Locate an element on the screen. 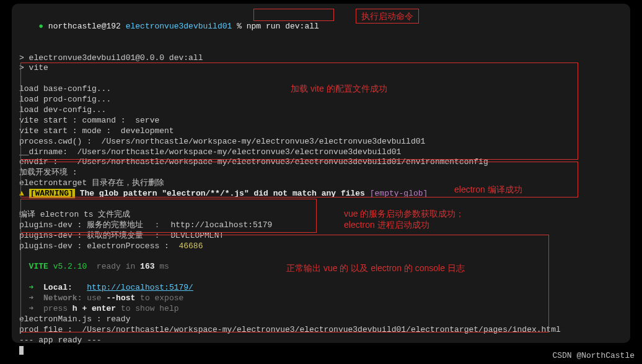  plugin-label: plugins-dev : electronProcess : is located at coordinates (99, 246).